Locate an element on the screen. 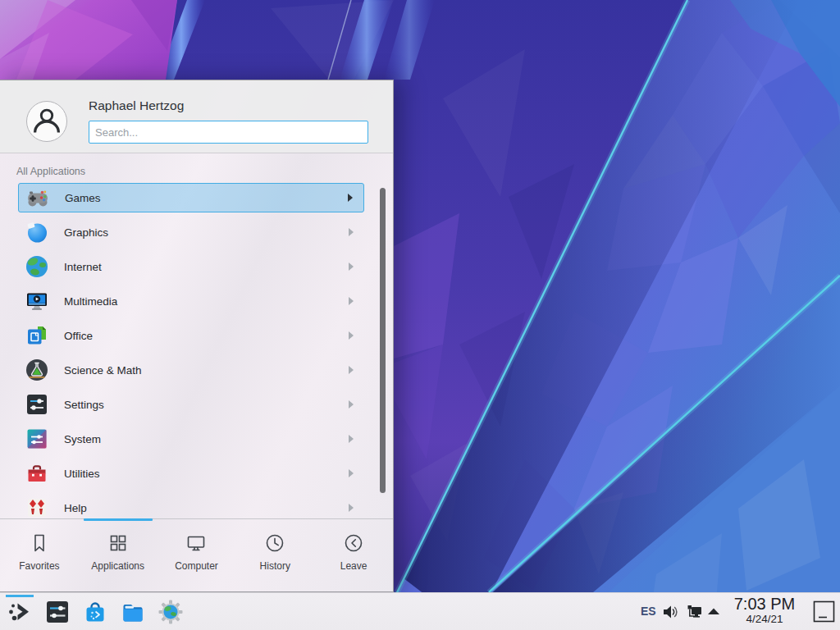 The width and height of the screenshot is (840, 630). graphics-icon is located at coordinates (37, 232).